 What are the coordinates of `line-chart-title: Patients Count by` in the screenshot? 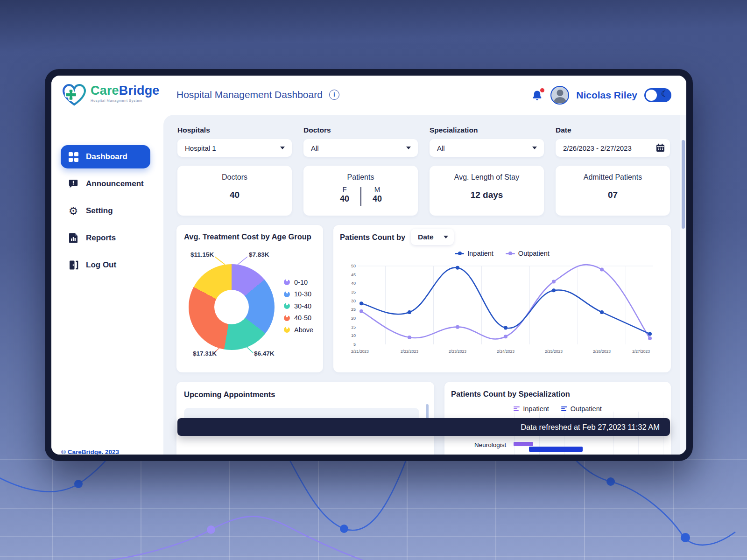 It's located at (373, 237).